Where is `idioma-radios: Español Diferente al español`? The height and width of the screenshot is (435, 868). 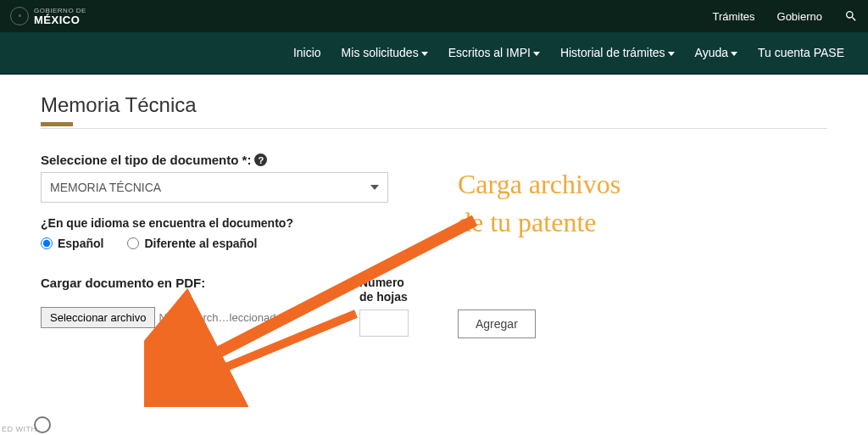 idioma-radios: Español Diferente al español is located at coordinates (434, 243).